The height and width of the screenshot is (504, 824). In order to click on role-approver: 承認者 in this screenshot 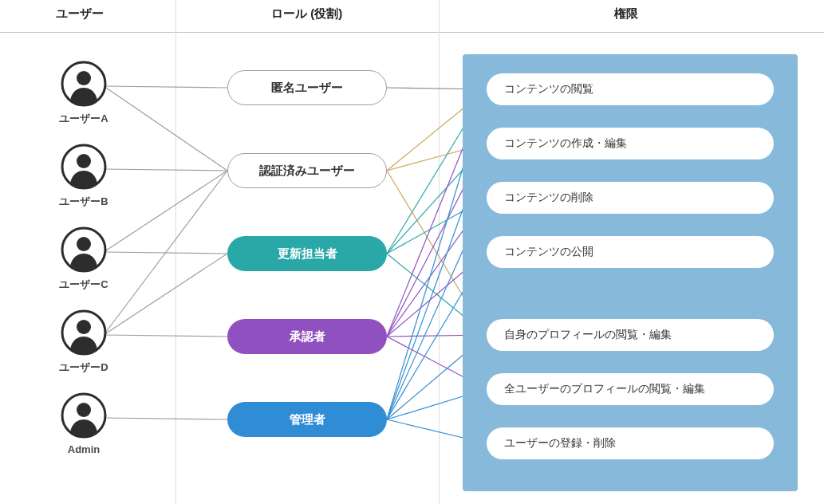, I will do `click(307, 337)`.